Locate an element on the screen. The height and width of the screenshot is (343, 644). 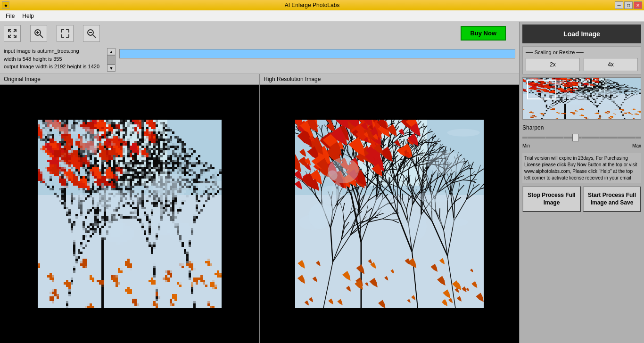
stop-process-button: Stop Process Full Image is located at coordinates (552, 199).